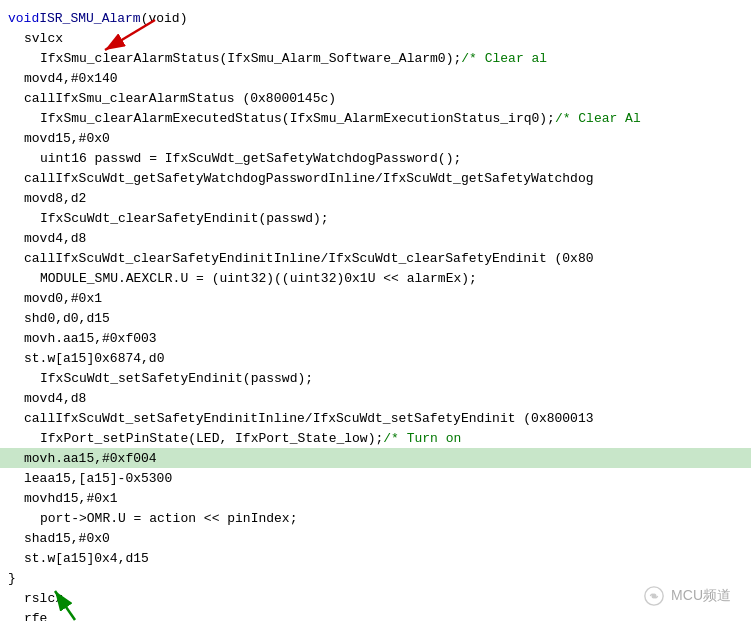  Describe the element at coordinates (110, 358) in the screenshot. I see `token: [a15]0x6874,d0` at that location.